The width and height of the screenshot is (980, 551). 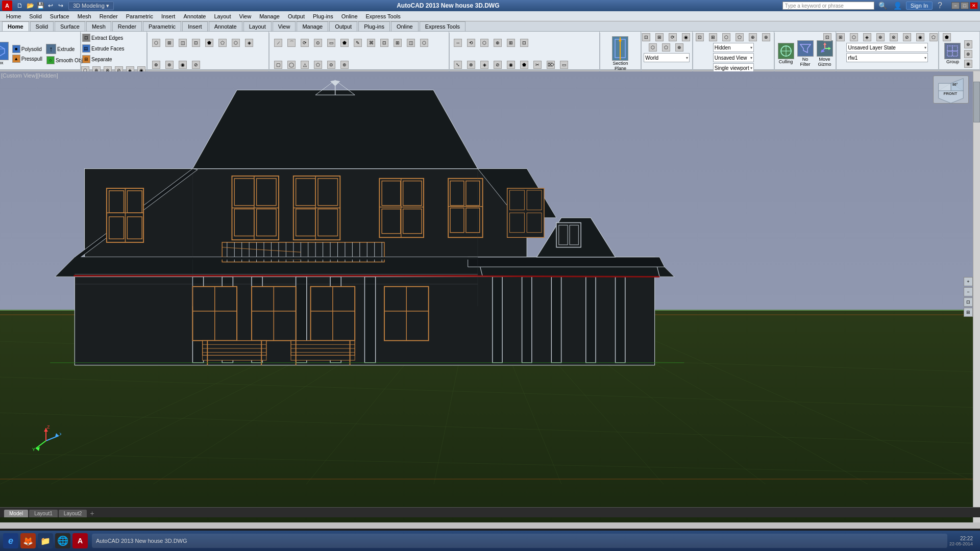 I want to click on layer-btn-6: ⊗, so click(x=894, y=37).